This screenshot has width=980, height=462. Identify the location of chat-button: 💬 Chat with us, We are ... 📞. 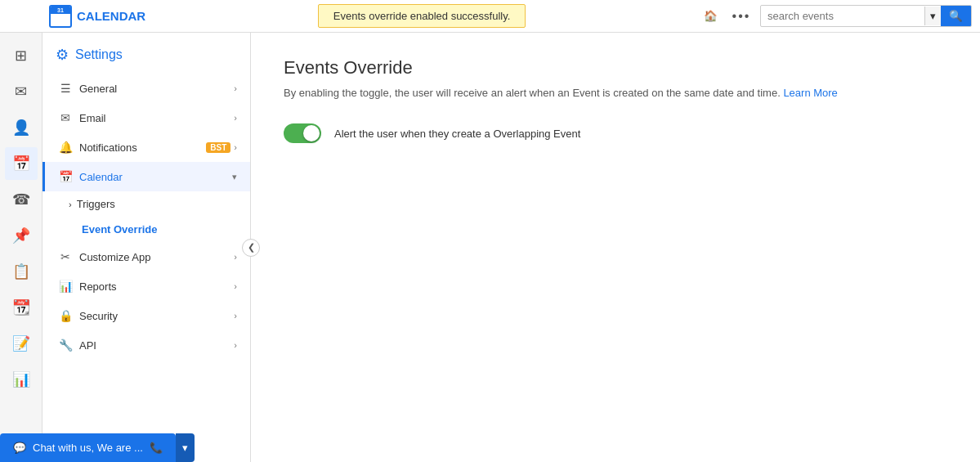
(88, 448).